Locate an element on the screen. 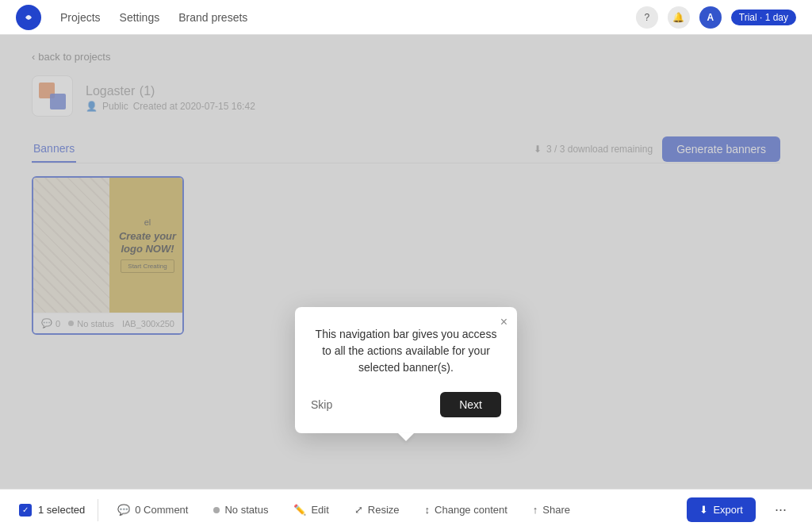 This screenshot has width=812, height=530. edit-icon: ✏️ is located at coordinates (300, 509).